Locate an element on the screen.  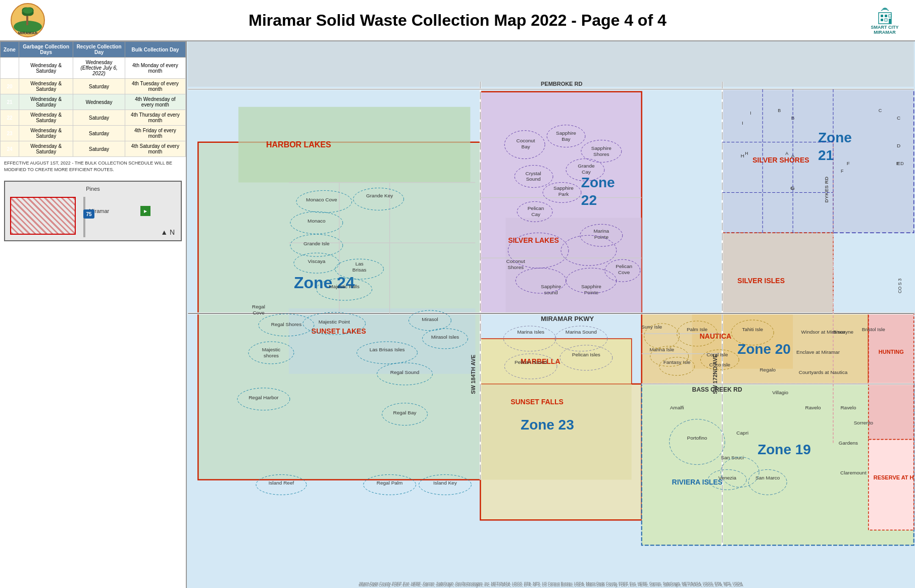
svg-text: BASS CREEK RD is located at coordinates (717, 390).